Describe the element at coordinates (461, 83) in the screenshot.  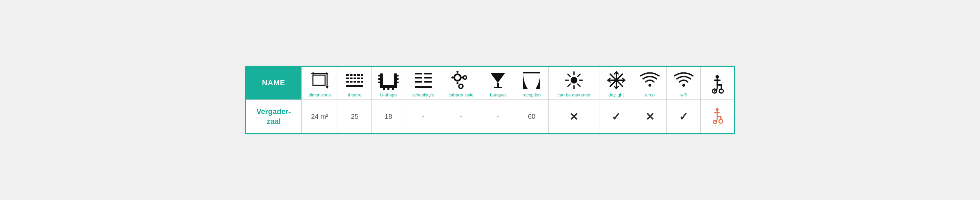
I see `col-header-cabaret: cabaret style` at that location.